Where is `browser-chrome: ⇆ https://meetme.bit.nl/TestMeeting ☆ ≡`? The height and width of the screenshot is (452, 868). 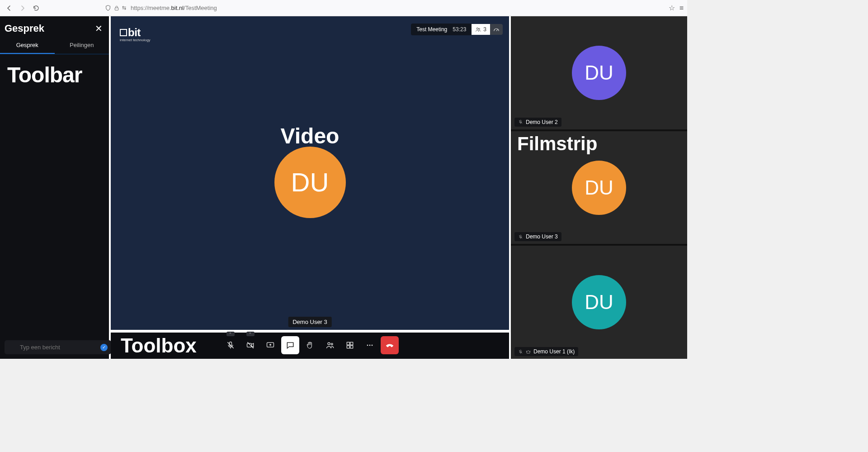 browser-chrome: ⇆ https://meetme.bit.nl/TestMeeting ☆ ≡ is located at coordinates (344, 8).